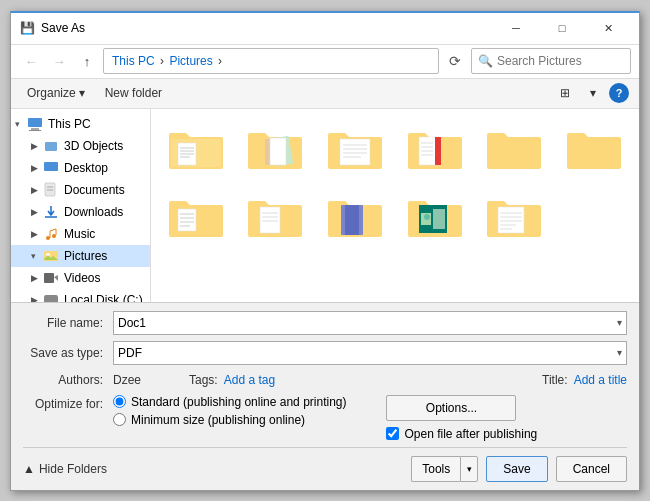  What do you see at coordinates (325, 464) in the screenshot?
I see `action-row: ▲ Hide Folders Tools ▾ Save Cancel` at bounding box center [325, 464].